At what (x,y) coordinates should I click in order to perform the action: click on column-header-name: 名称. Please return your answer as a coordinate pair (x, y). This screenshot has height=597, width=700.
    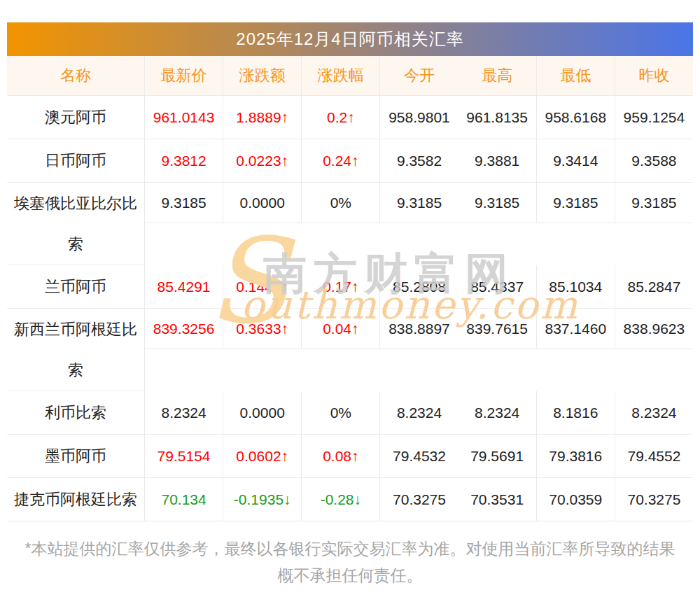
    Looking at the image, I should click on (76, 76).